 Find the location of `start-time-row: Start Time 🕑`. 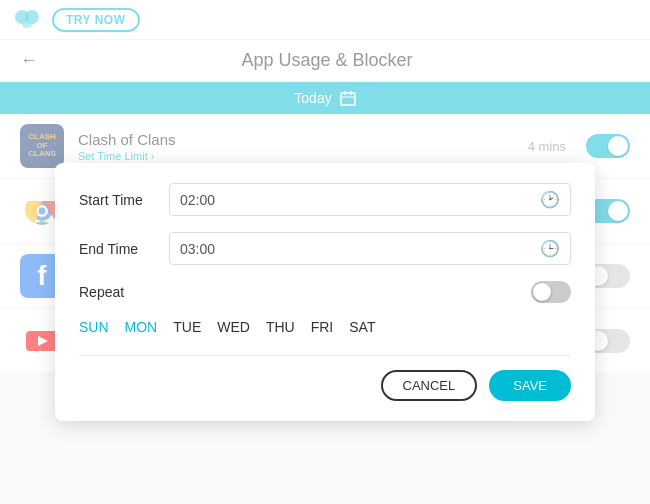

start-time-row: Start Time 🕑 is located at coordinates (325, 200).